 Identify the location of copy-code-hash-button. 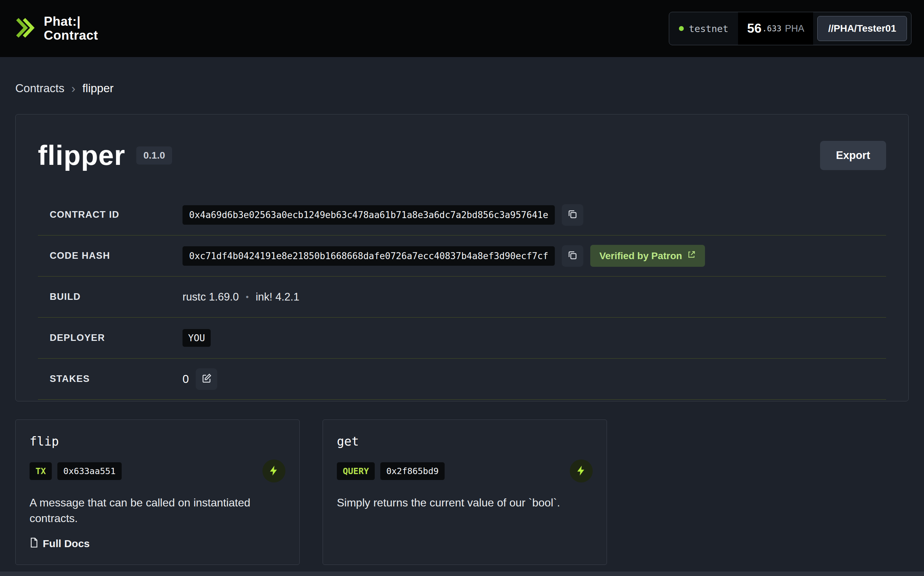
(573, 256).